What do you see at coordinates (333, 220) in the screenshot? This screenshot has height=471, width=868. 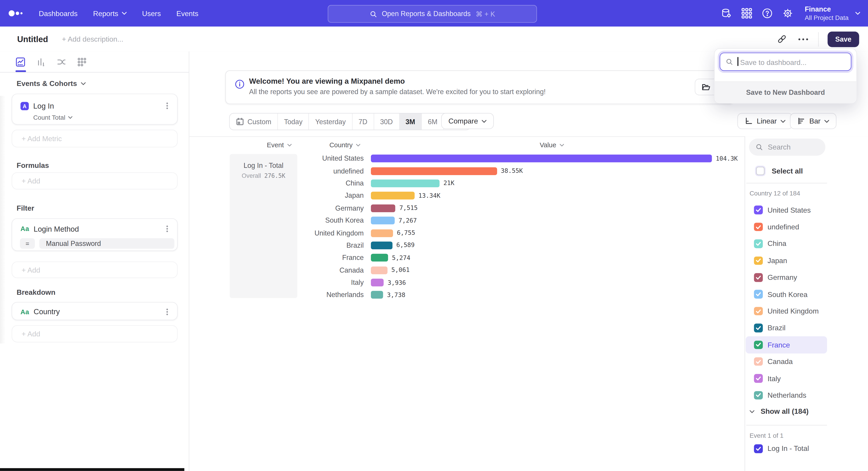 I see `bar-label: South Korea` at bounding box center [333, 220].